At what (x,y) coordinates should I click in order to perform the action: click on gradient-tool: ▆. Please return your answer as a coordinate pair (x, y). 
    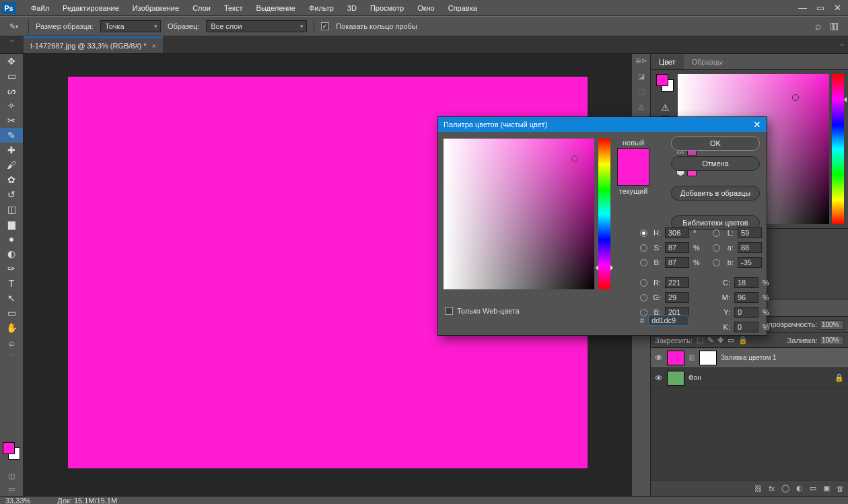
    Looking at the image, I should click on (11, 224).